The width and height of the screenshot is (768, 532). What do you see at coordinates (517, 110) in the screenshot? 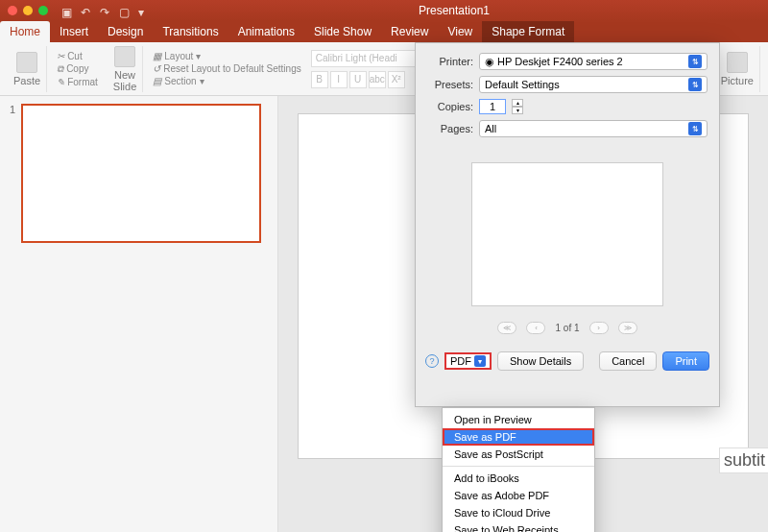
I see `stepper-down-icon: ▾` at bounding box center [517, 110].